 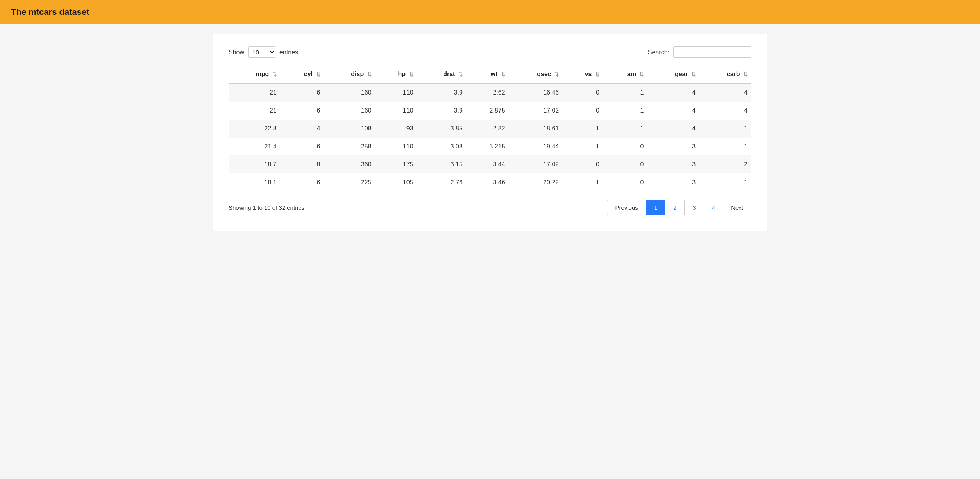 I want to click on col-header-qsec: qsec ⇅, so click(x=536, y=74).